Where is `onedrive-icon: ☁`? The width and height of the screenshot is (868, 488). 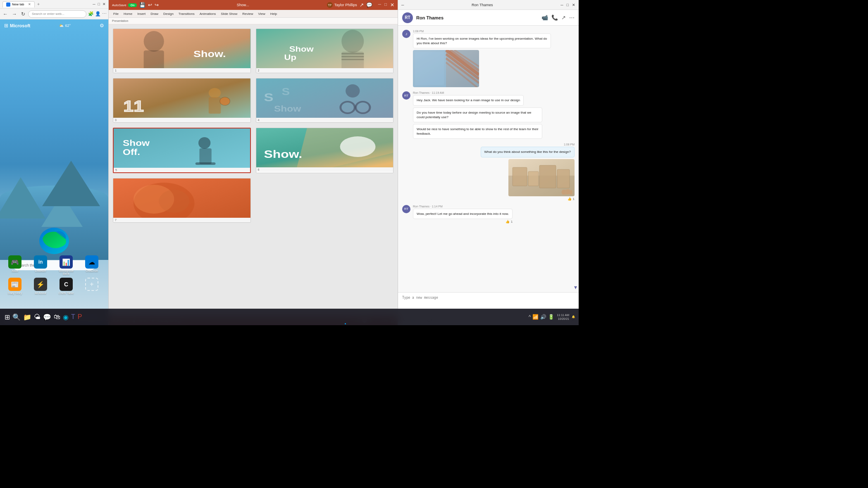 onedrive-icon: ☁ is located at coordinates (92, 262).